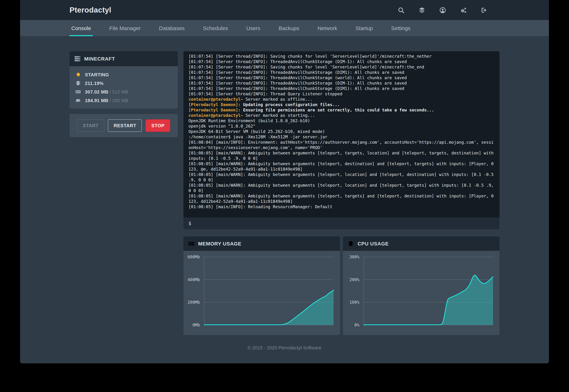  What do you see at coordinates (216, 28) in the screenshot?
I see `tab-schedules: Schedules` at bounding box center [216, 28].